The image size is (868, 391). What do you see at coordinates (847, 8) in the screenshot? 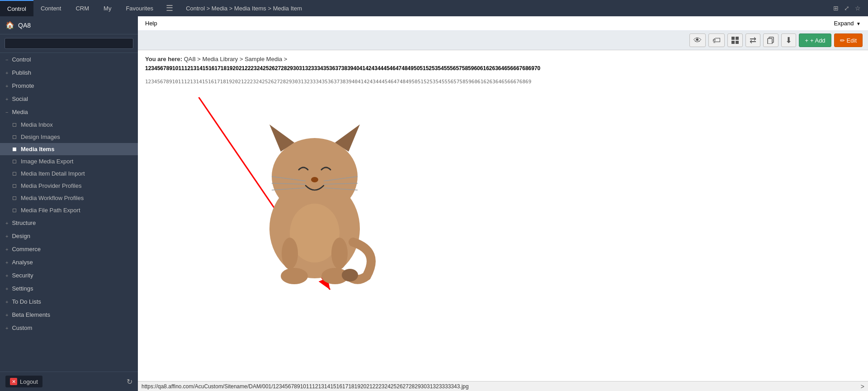
I see `window-maximize-icon: ⤢` at bounding box center [847, 8].